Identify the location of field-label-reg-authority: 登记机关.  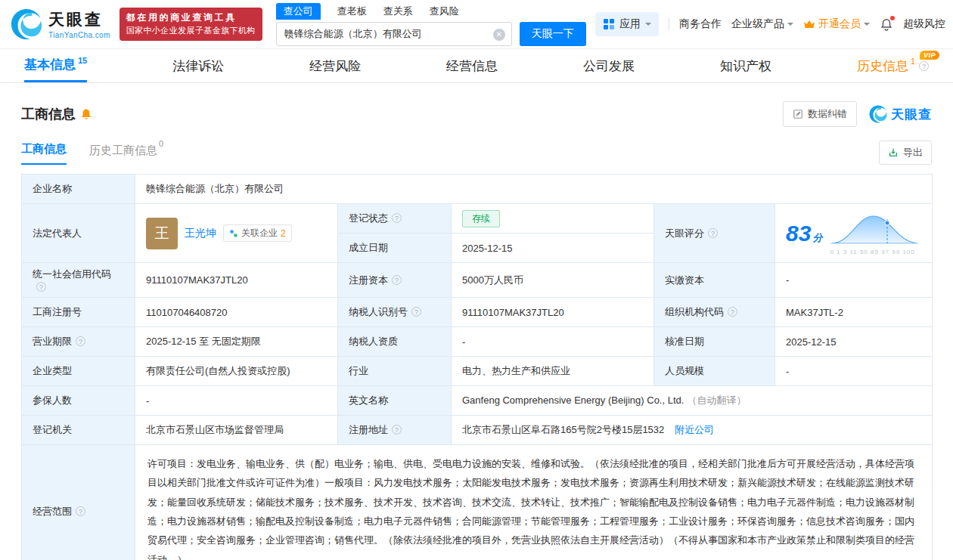
(79, 431).